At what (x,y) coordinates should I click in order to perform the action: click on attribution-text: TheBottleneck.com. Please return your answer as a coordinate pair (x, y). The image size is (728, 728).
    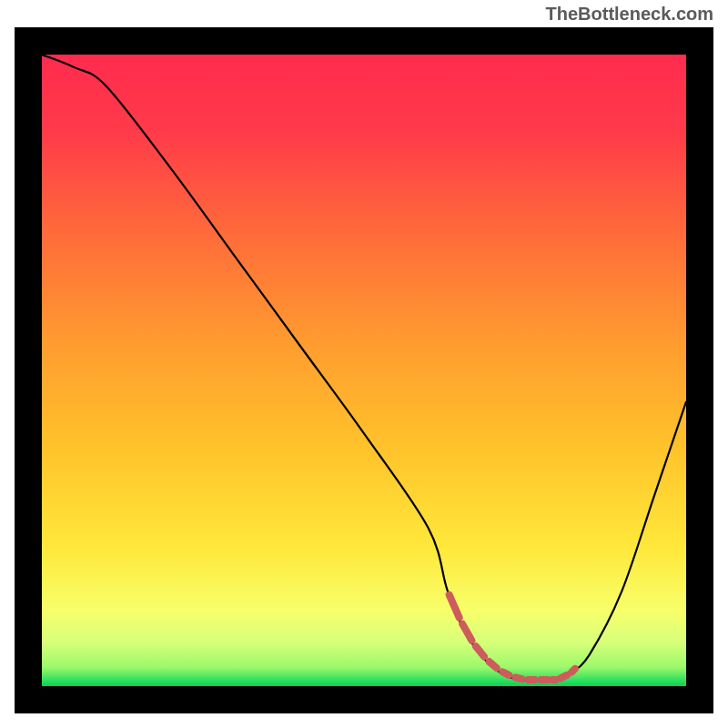
    Looking at the image, I should click on (630, 15).